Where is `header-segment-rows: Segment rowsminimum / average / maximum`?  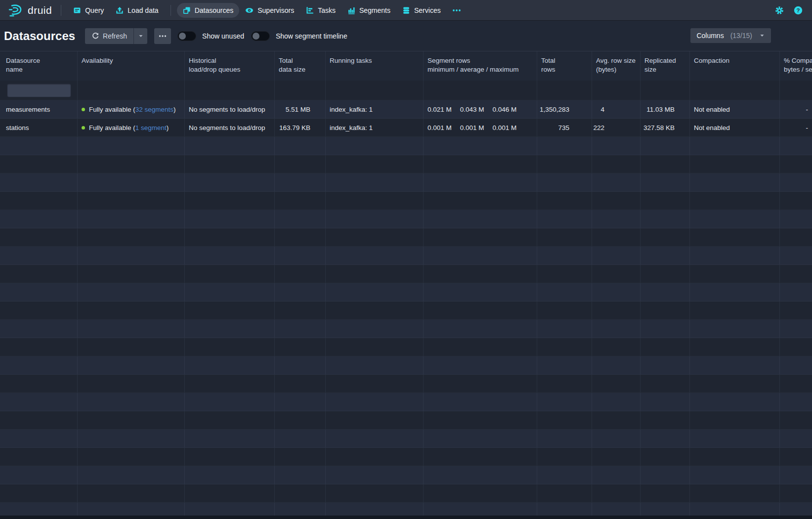 header-segment-rows: Segment rowsminimum / average / maximum is located at coordinates (480, 66).